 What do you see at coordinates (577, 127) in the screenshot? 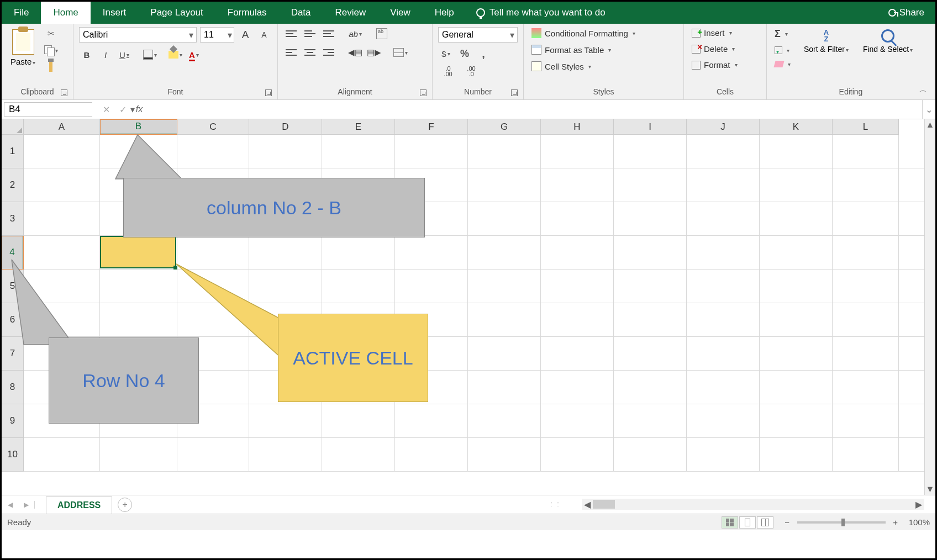
I see `column-header-H: H` at bounding box center [577, 127].